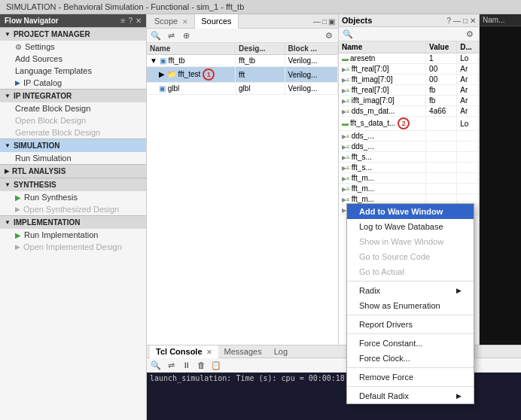 This screenshot has width=521, height=420. Describe the element at coordinates (185, 22) in the screenshot. I see `tab-scope-close: ✕` at that location.